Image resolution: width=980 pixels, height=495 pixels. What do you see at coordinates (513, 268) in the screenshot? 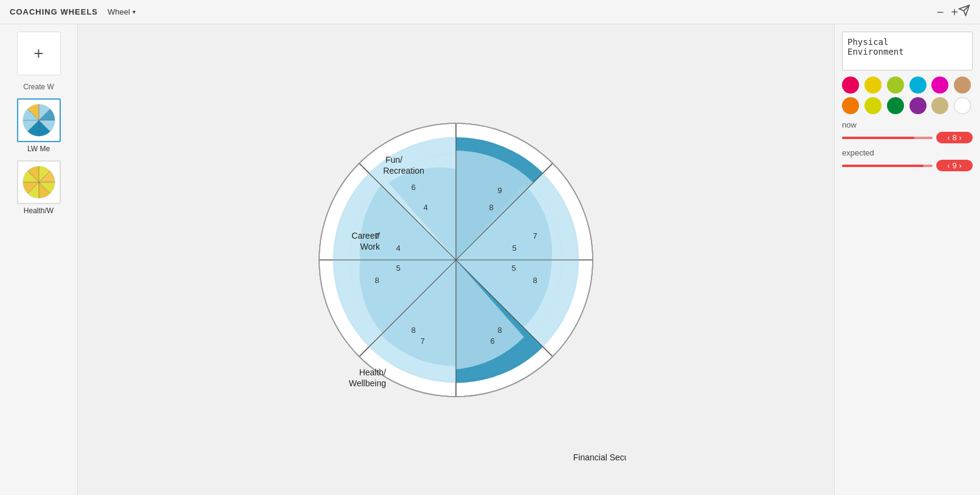
I see `number-5-rr: 5` at bounding box center [513, 268].